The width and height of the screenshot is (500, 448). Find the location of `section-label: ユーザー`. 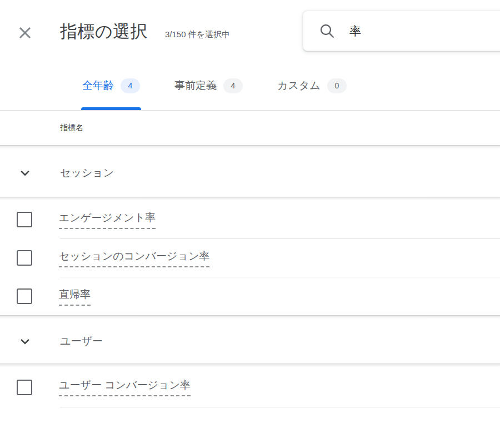

section-label: ユーザー is located at coordinates (81, 341).